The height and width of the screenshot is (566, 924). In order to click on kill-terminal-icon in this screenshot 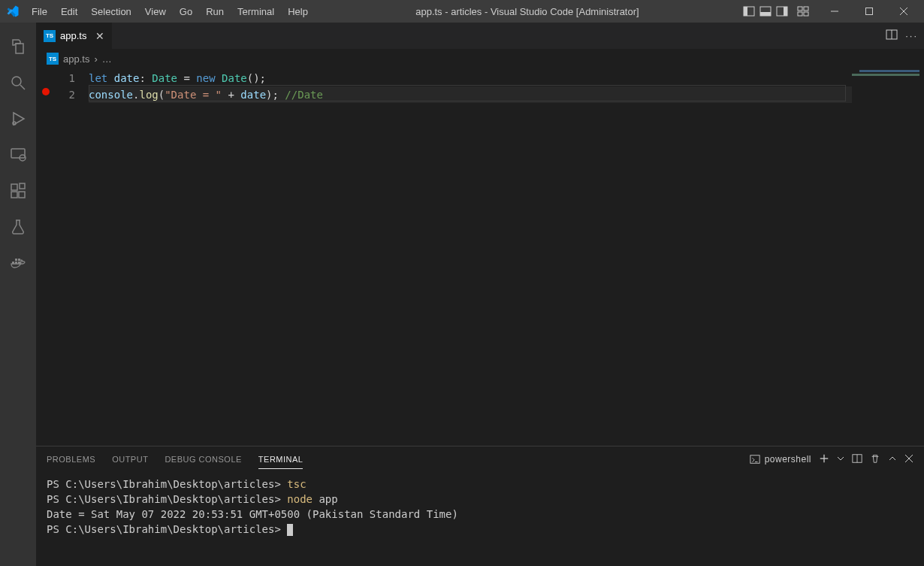, I will do `click(875, 460)`.